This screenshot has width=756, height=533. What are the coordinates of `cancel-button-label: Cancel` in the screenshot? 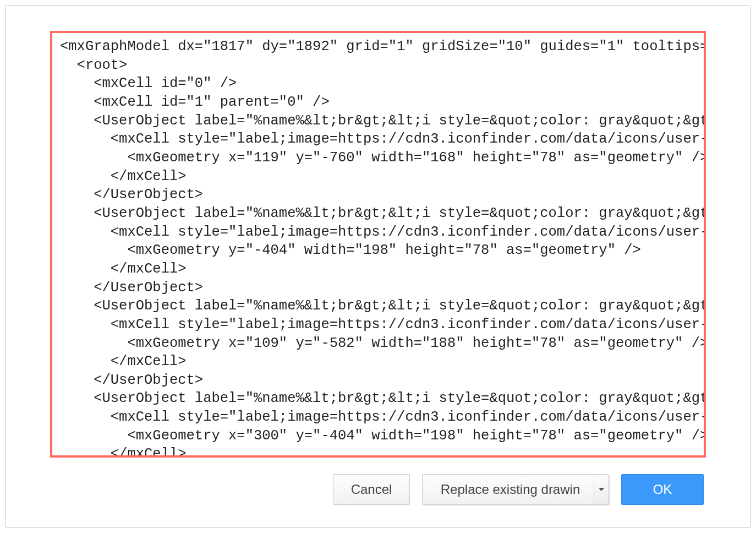 It's located at (372, 490).